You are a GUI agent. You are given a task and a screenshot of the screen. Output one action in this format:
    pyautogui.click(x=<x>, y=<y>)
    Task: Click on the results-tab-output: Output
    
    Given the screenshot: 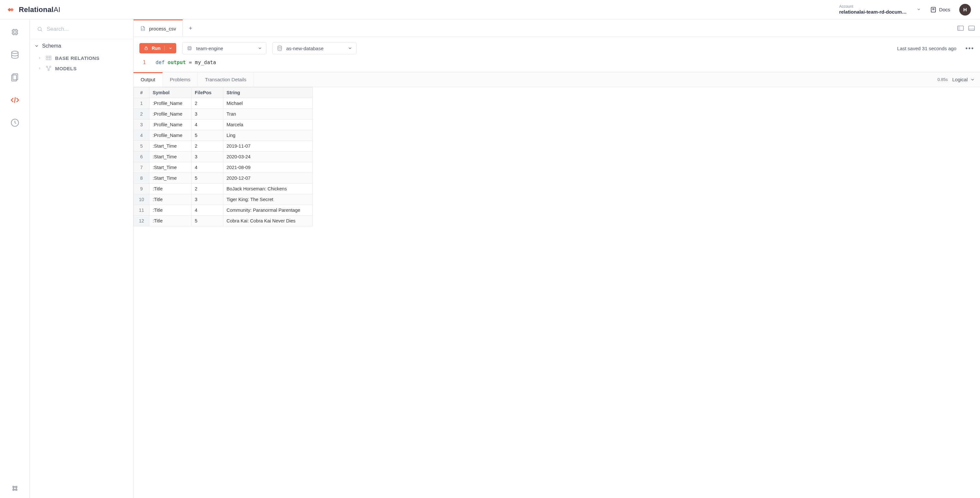 What is the action you would take?
    pyautogui.click(x=148, y=79)
    